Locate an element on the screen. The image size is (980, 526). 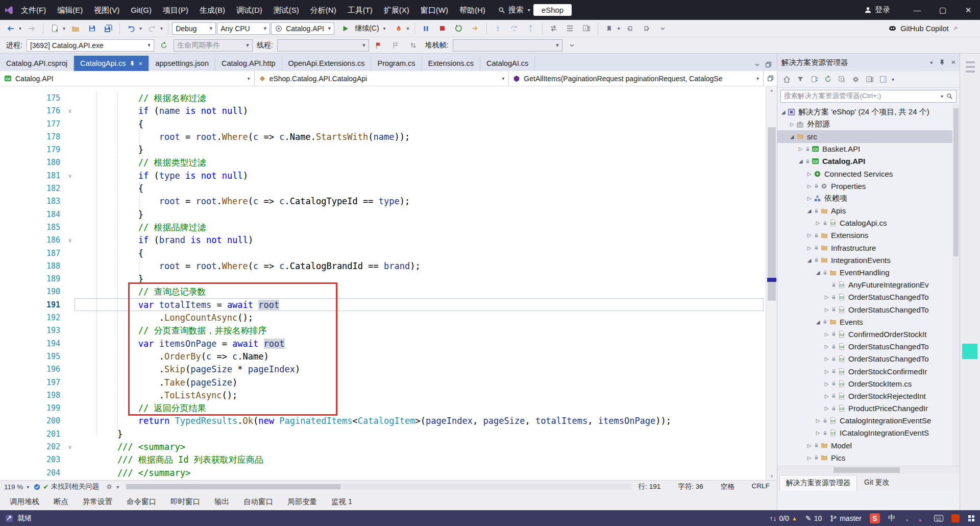
menu-帮助H: 帮助(H) is located at coordinates (473, 10).